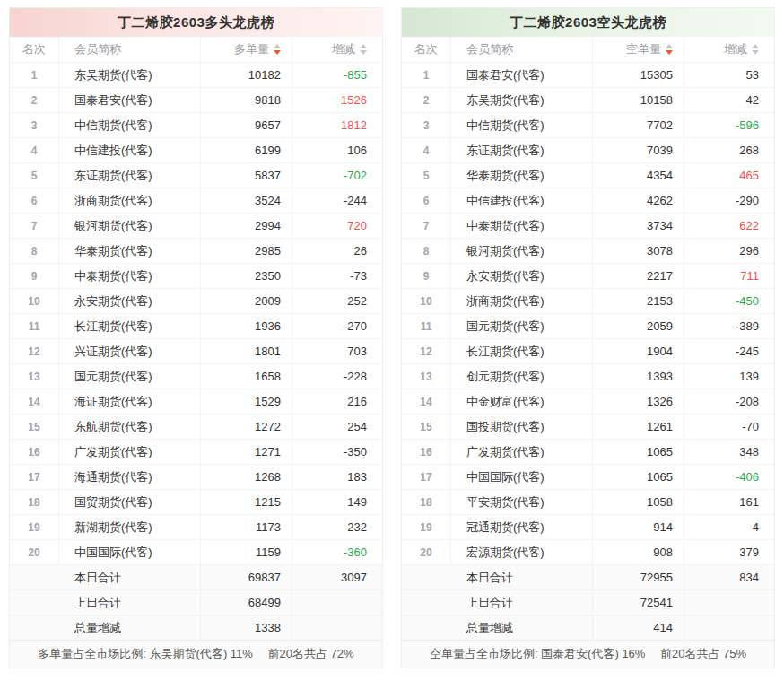 The image size is (784, 681). What do you see at coordinates (337, 75) in the screenshot?
I see `change-cell: -855` at bounding box center [337, 75].